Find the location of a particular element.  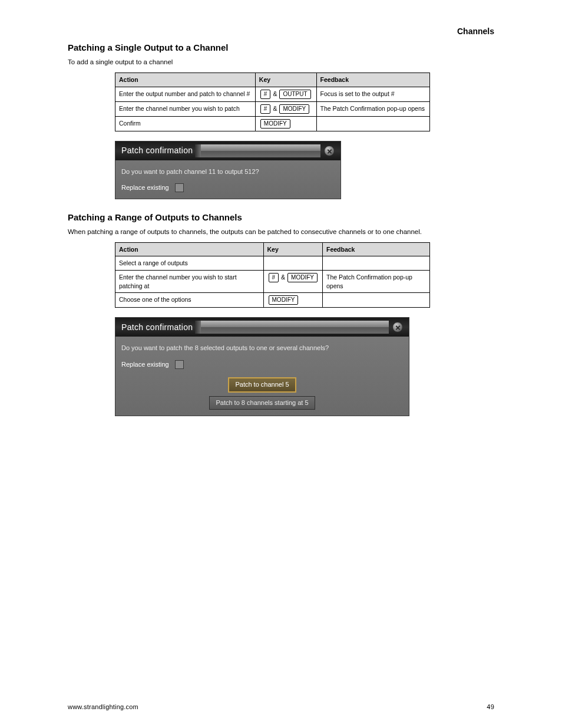

patch-to-channels-starting-button: Patch to 8 channels starting at 5 is located at coordinates (262, 403).